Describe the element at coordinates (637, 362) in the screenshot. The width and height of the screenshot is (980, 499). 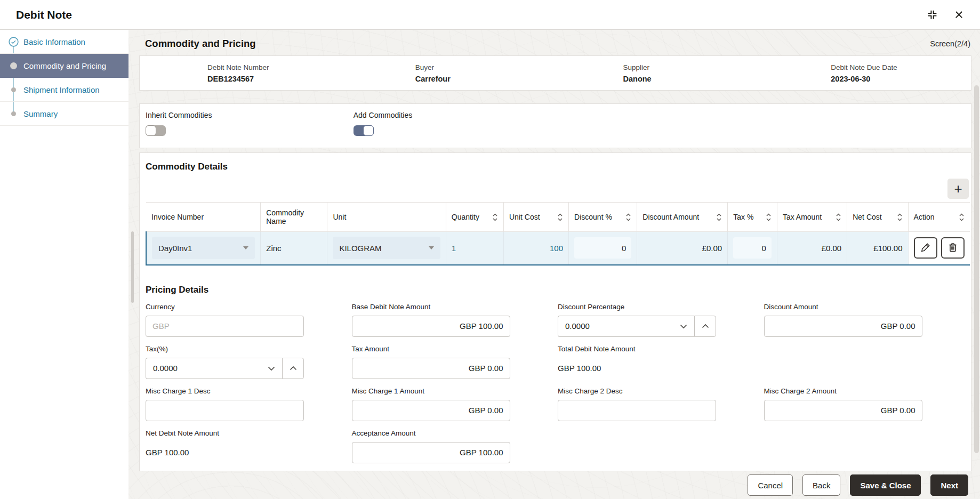
I see `total-amount-field: Total Debit Note Amount GBP 100.00` at that location.